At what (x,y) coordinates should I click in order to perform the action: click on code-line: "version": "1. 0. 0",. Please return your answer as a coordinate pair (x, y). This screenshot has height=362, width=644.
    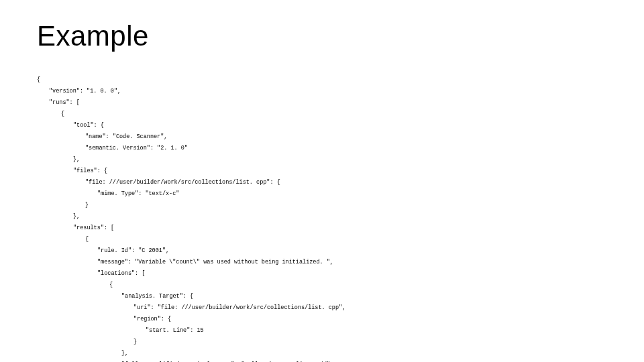
    Looking at the image, I should click on (323, 91).